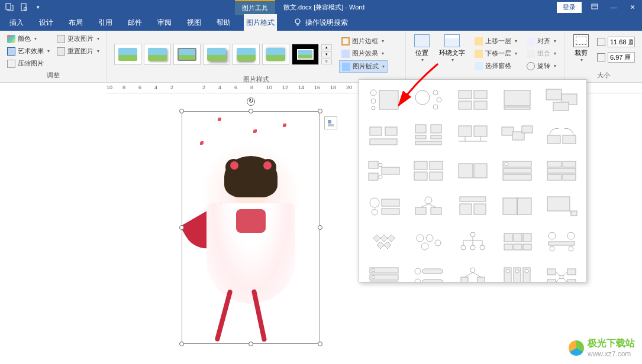 The width and height of the screenshot is (642, 364). What do you see at coordinates (182, 228) in the screenshot?
I see `resize-handle-ml` at bounding box center [182, 228].